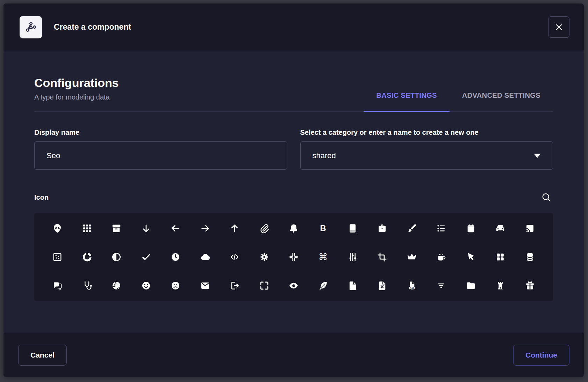  I want to click on icon-option-crop, so click(382, 257).